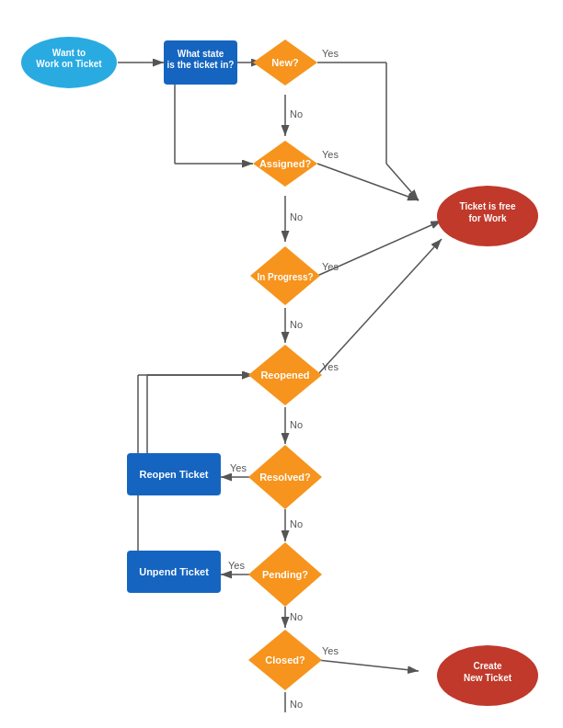  I want to click on resolved-label: Resolved?, so click(285, 477).